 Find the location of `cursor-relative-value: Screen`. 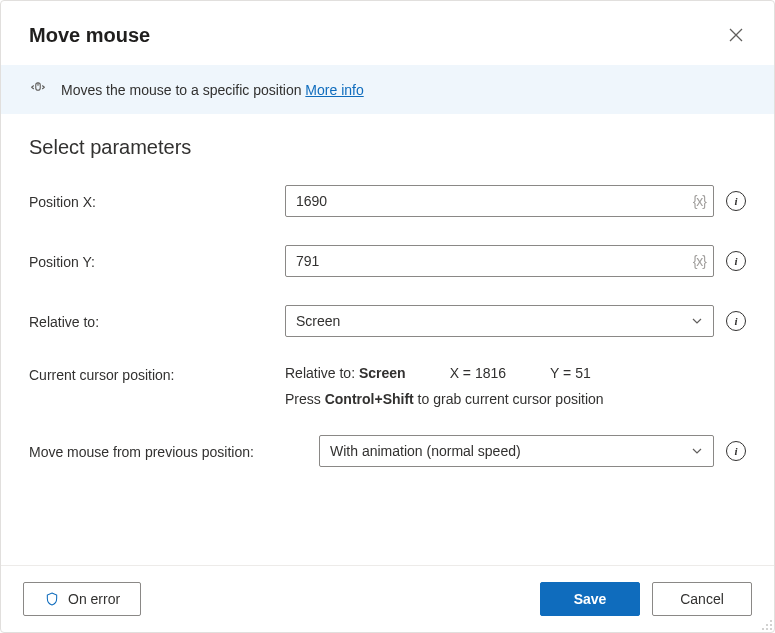

cursor-relative-value: Screen is located at coordinates (382, 373).